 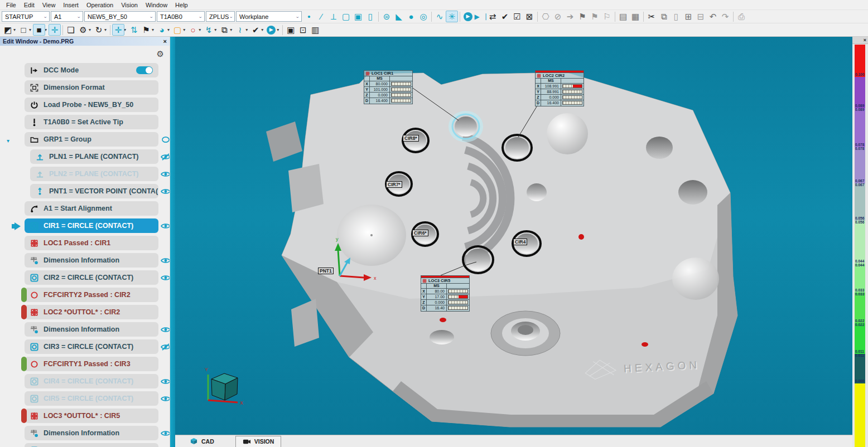 What do you see at coordinates (118, 30) in the screenshot?
I see `translate-view-icon: ✛` at bounding box center [118, 30].